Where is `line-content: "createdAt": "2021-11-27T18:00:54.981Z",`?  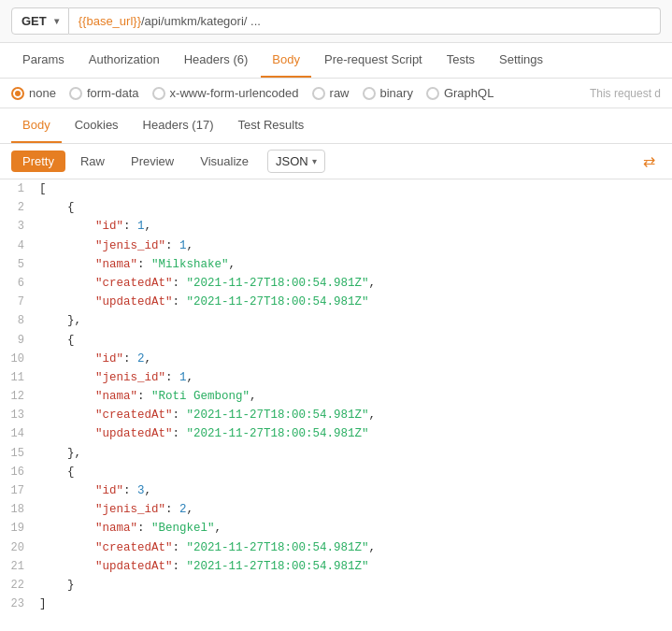 line-content: "createdAt": "2021-11-27T18:00:54.981Z", is located at coordinates (355, 283).